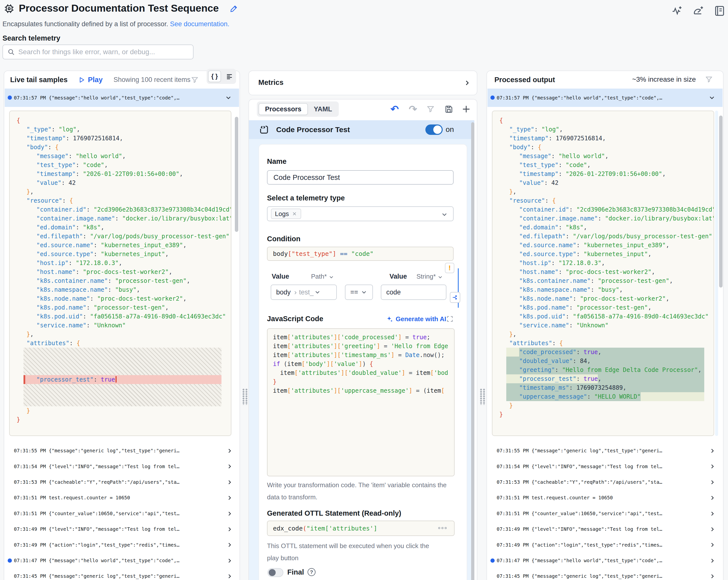 The width and height of the screenshot is (728, 580). Describe the element at coordinates (276, 573) in the screenshot. I see `final-toggle` at that location.